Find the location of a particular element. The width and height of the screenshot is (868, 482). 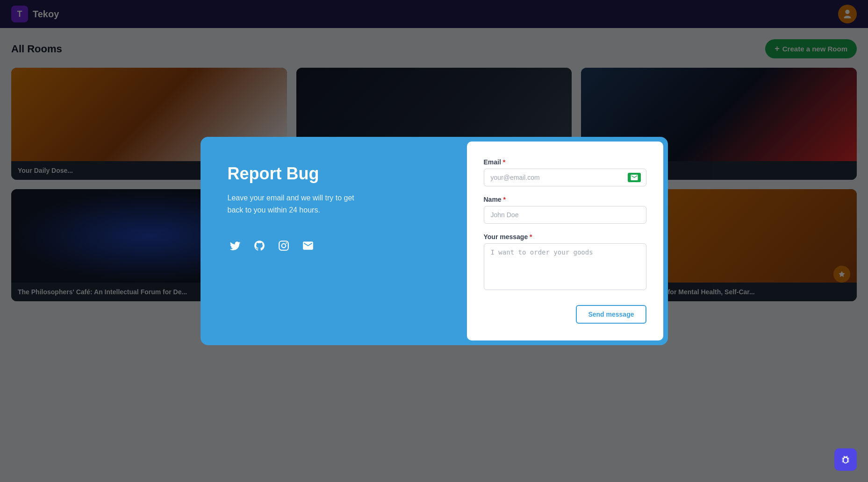

send-message-button: Send message is located at coordinates (611, 314).